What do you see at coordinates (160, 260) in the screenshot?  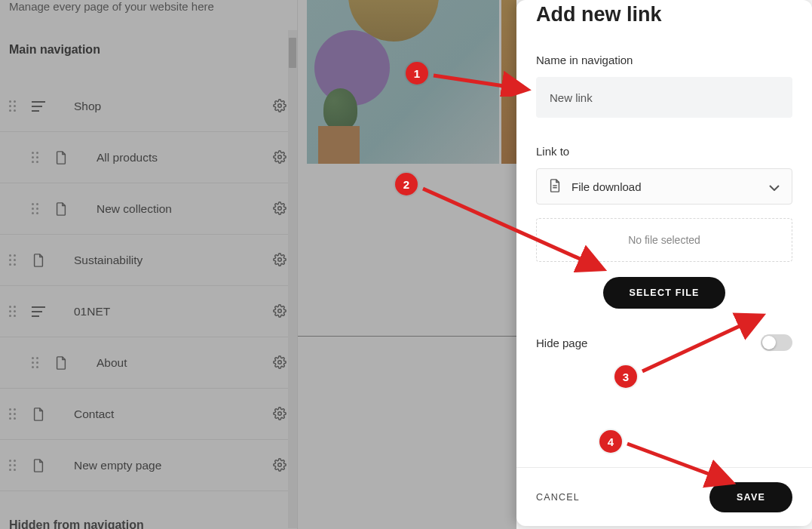 I see `nav-item-label: Sustainability` at bounding box center [160, 260].